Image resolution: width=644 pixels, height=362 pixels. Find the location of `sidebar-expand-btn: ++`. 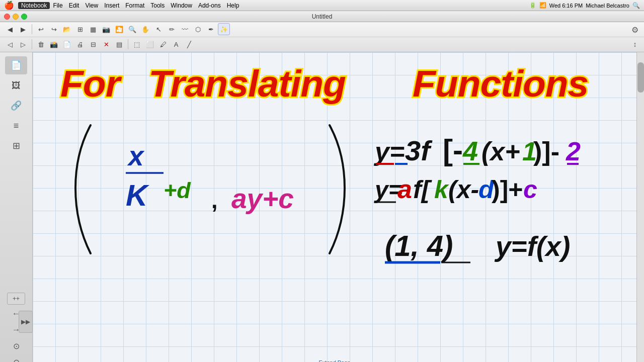

sidebar-expand-btn: ++ is located at coordinates (16, 299).